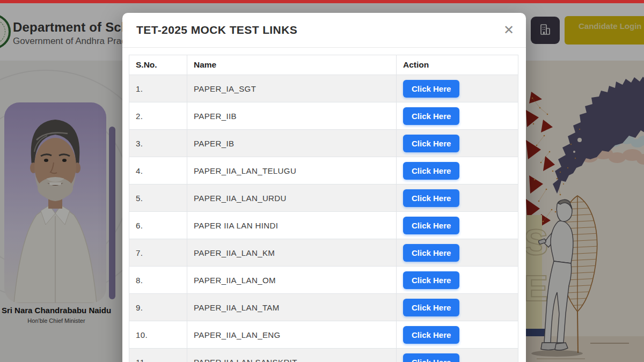 The width and height of the screenshot is (644, 362). What do you see at coordinates (292, 116) in the screenshot?
I see `row-paper-name: PAPER_IIB` at bounding box center [292, 116].